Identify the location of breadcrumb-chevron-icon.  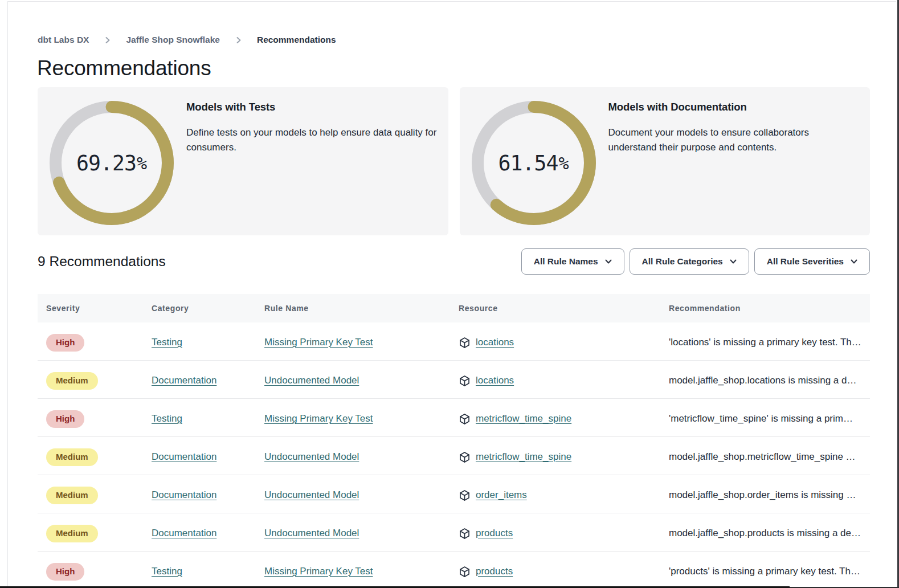
(238, 40).